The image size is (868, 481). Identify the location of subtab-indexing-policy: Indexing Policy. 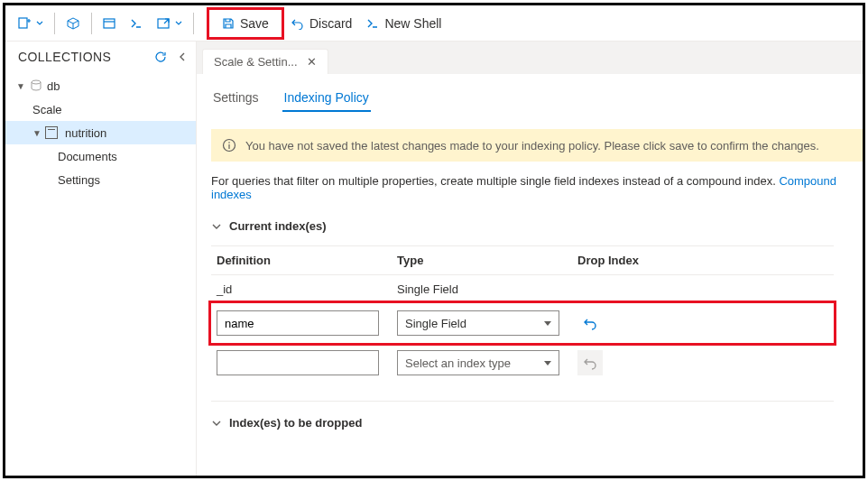
(327, 98).